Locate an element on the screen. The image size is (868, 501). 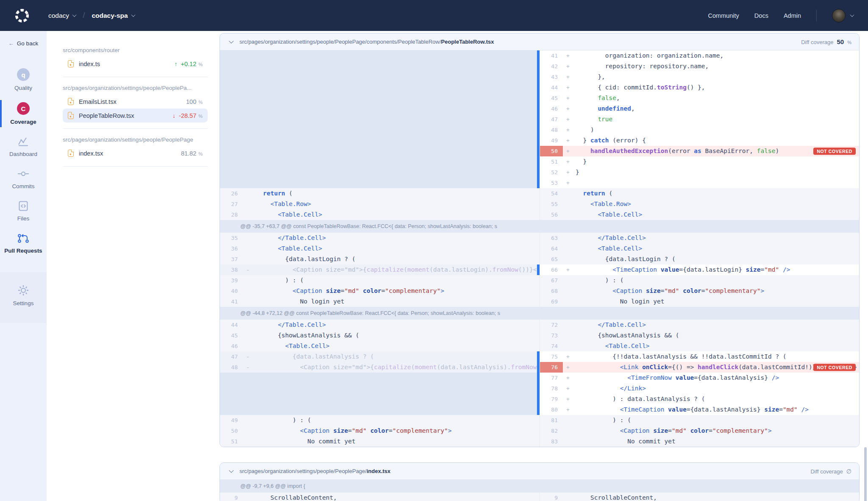
file-name: index.ts is located at coordinates (124, 64).